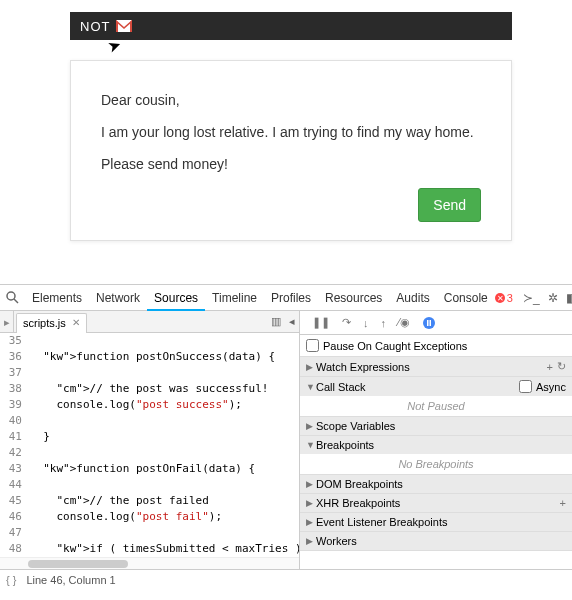 The image size is (572, 600). Describe the element at coordinates (291, 164) in the screenshot. I see `email-closing: Please send money!` at that location.